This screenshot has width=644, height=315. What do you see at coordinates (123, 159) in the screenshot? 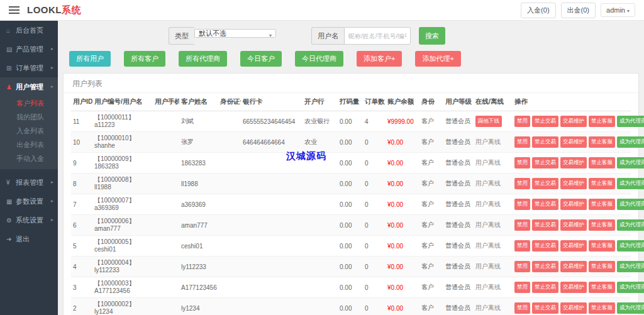
I see `user-code: 【10000009】` at bounding box center [123, 159].